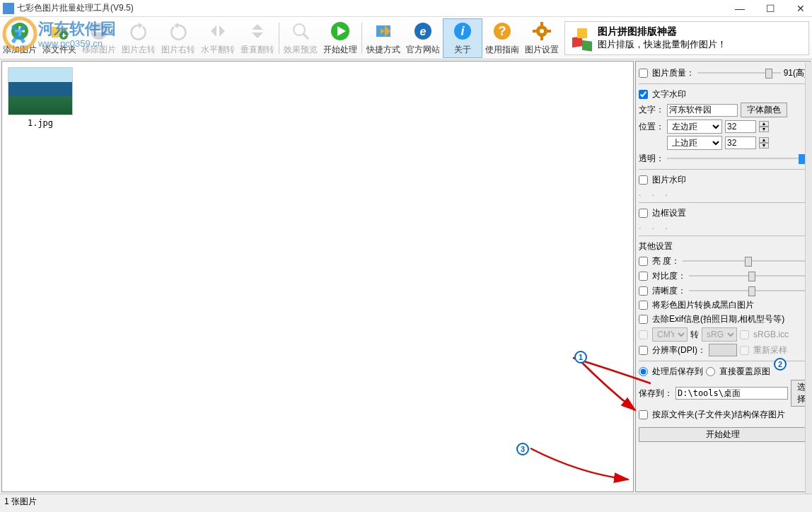 The image size is (812, 512). I want to click on shortcut-icon, so click(383, 31).